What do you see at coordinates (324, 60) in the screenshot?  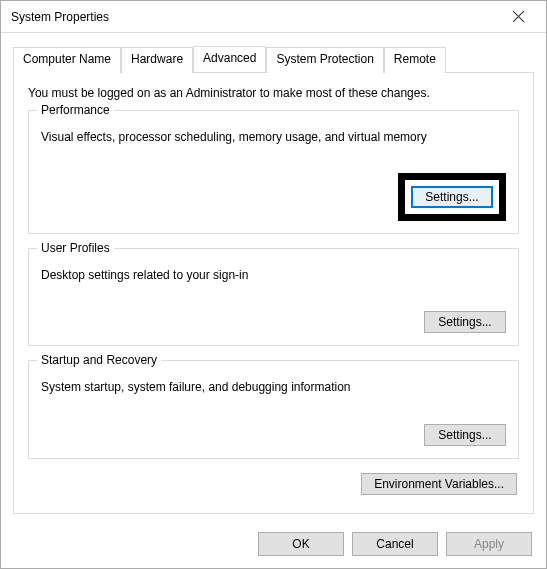 I see `tab-system-protection: System Protection` at bounding box center [324, 60].